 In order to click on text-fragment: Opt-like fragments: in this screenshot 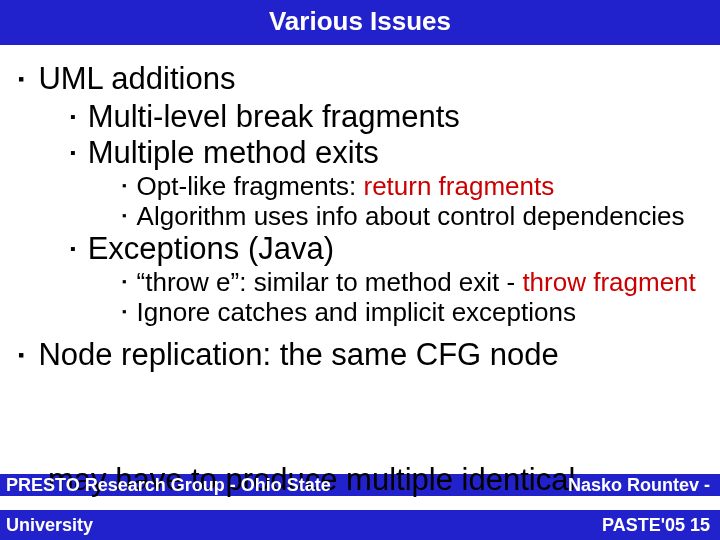, I will do `click(250, 186)`.